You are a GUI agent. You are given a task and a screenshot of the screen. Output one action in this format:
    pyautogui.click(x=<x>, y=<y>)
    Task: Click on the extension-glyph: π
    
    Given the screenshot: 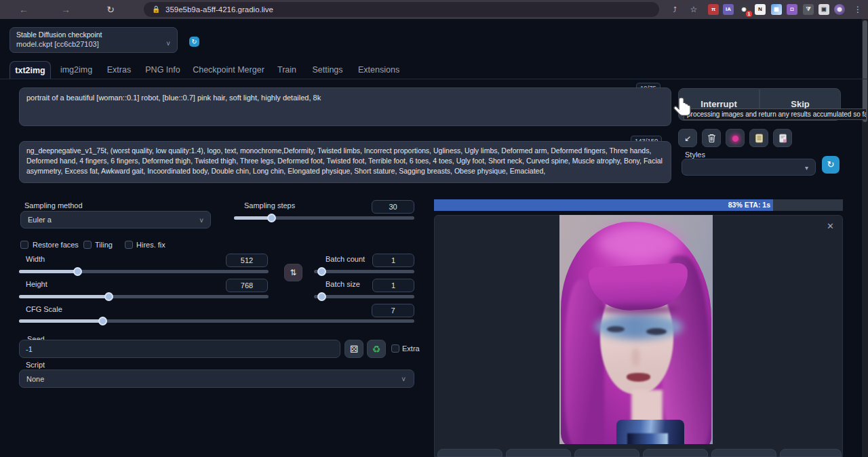 What is the action you would take?
    pyautogui.click(x=713, y=9)
    